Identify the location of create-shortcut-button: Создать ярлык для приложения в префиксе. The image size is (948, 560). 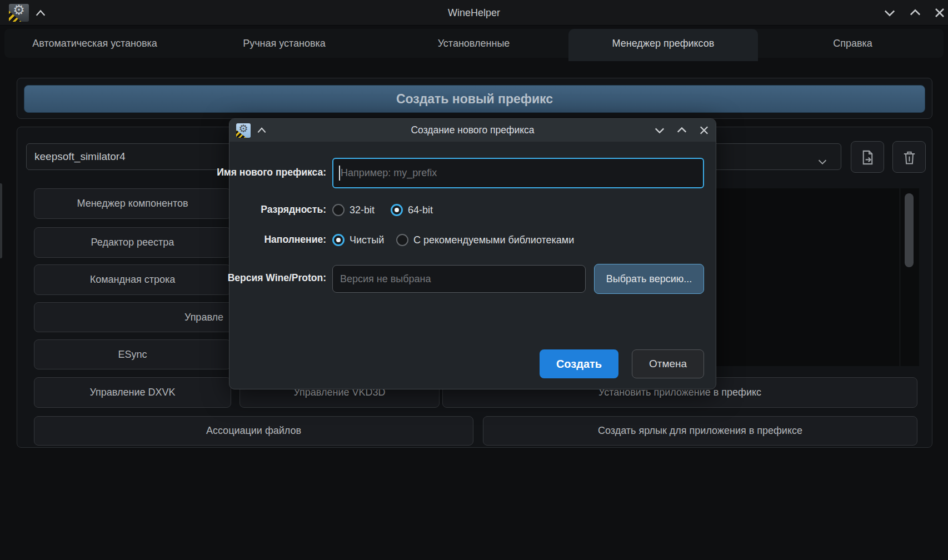
(700, 431).